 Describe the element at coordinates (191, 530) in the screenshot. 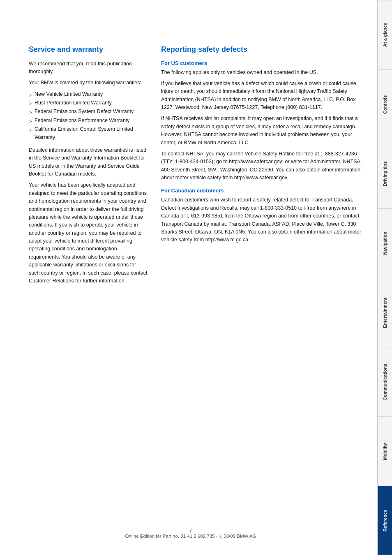

I see `page-number: 7` at that location.